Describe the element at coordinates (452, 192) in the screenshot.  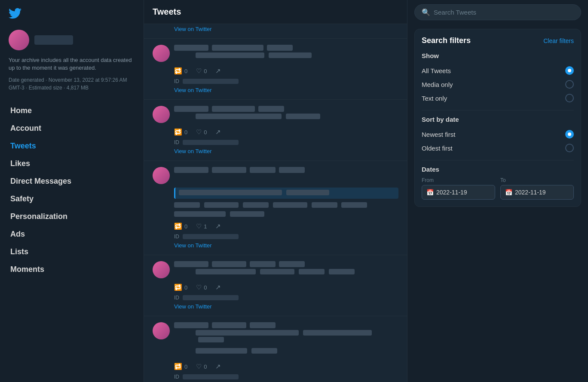
I see `from-date-value: 2022-11-19` at that location.